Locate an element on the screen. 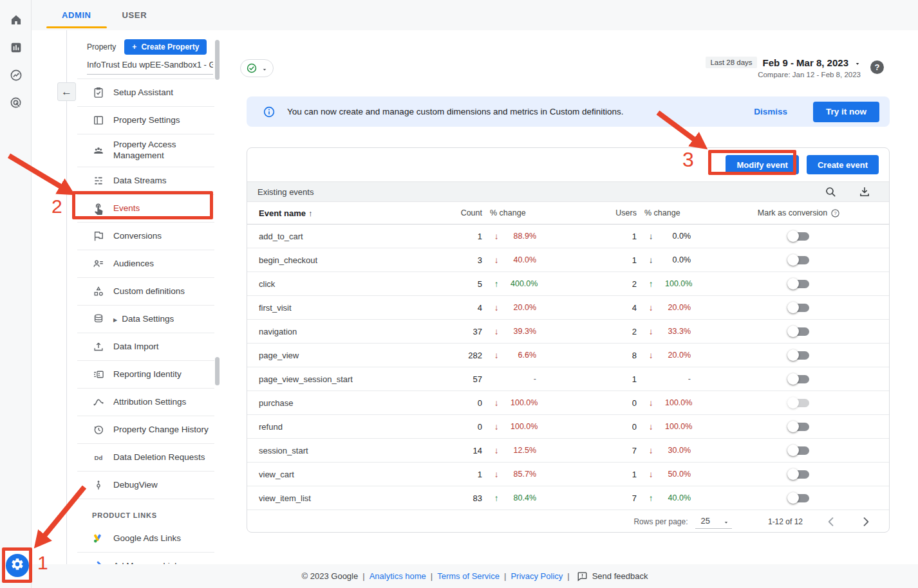 Image resolution: width=918 pixels, height=588 pixels. sidebar-item-google-ads-links: Google Ads Links is located at coordinates (145, 539).